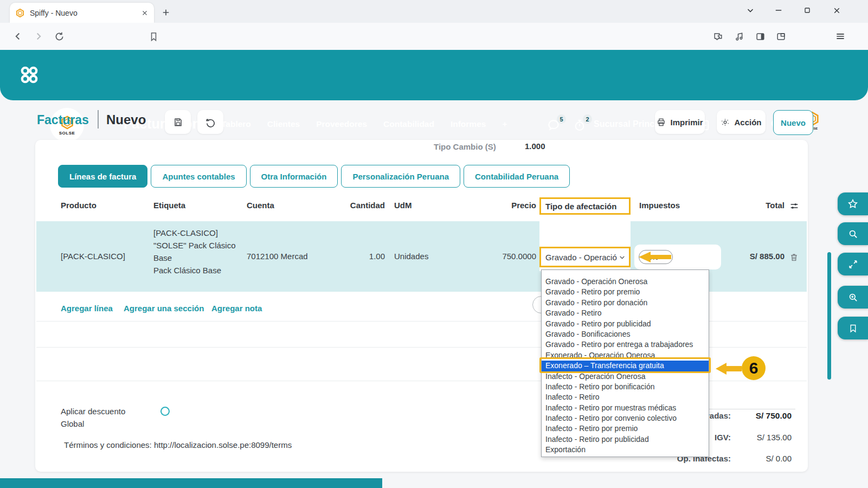 This screenshot has height=488, width=868. What do you see at coordinates (434, 36) in the screenshot?
I see `browser-toolbar: localizacion.solse.pe/web#menu_id=435&ac…` at bounding box center [434, 36].